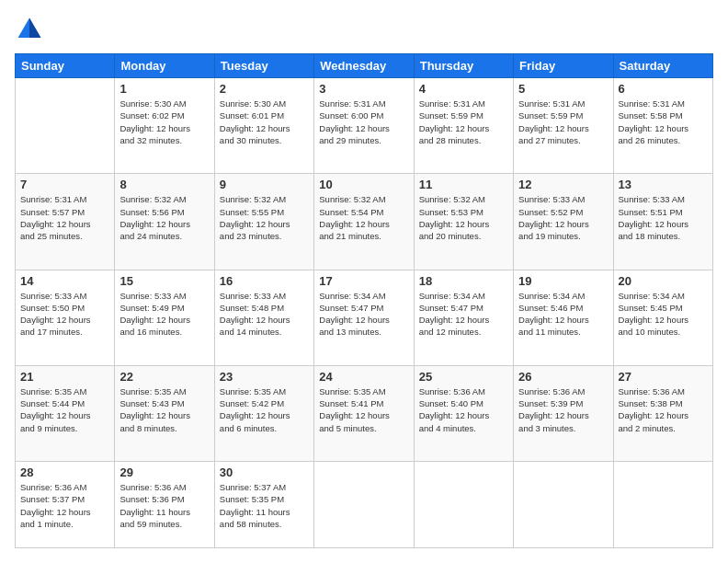 Image resolution: width=728 pixels, height=563 pixels. I want to click on day-number: 24, so click(364, 377).